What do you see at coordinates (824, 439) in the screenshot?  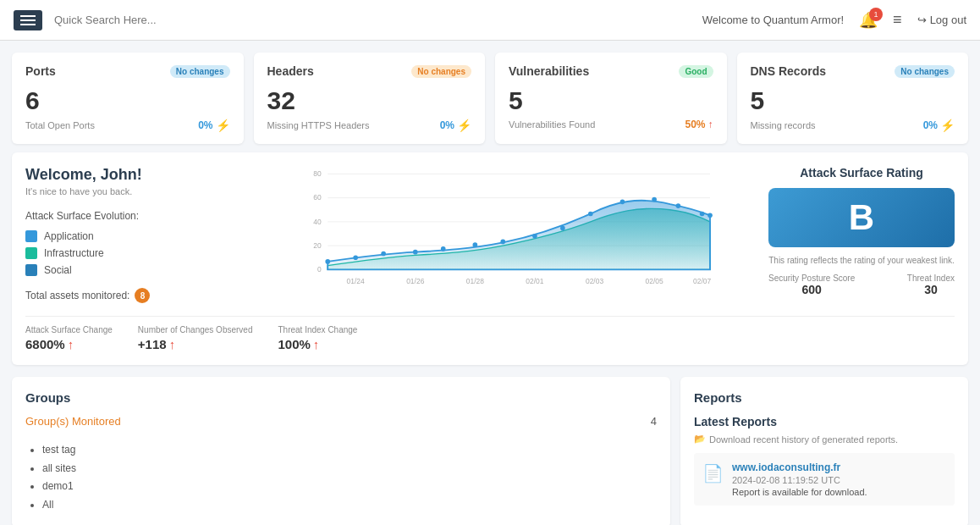 I see `download-link: 📂 Download recent history of generated r…` at bounding box center [824, 439].